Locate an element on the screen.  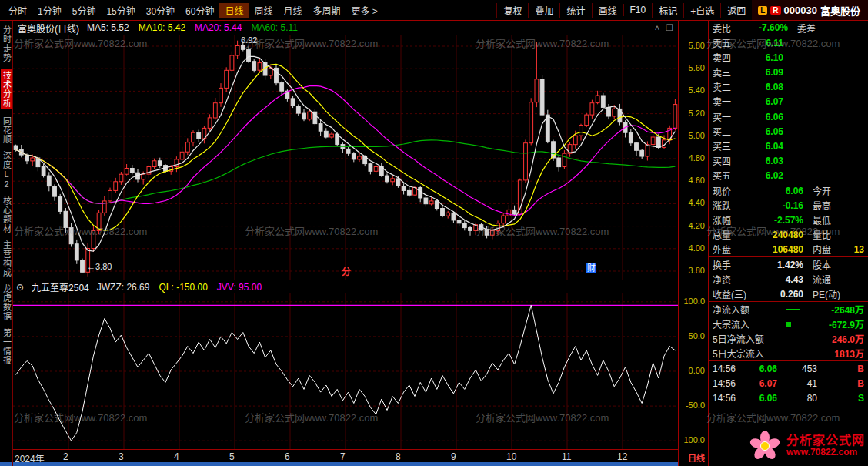
period-tab-5: 30分钟 is located at coordinates (160, 11).